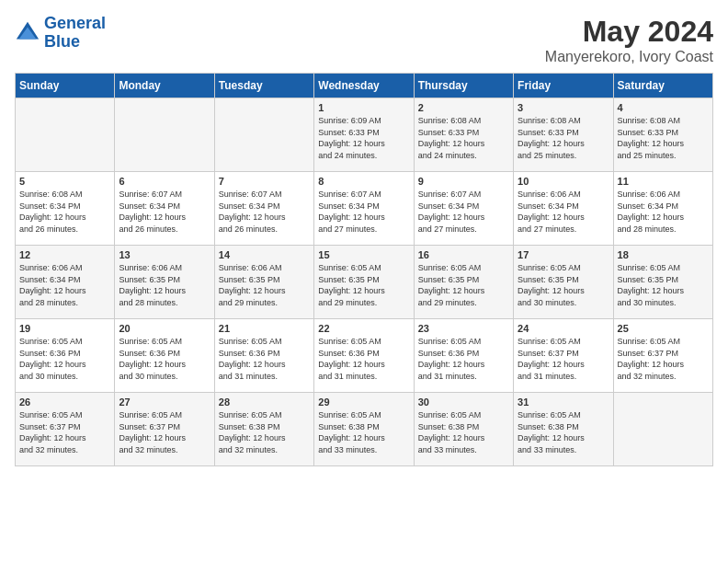  What do you see at coordinates (364, 135) in the screenshot?
I see `calendar-week-1: 1Sunrise: 6:09 AM Sunset: 6:33 PM Daylig…` at bounding box center [364, 135].